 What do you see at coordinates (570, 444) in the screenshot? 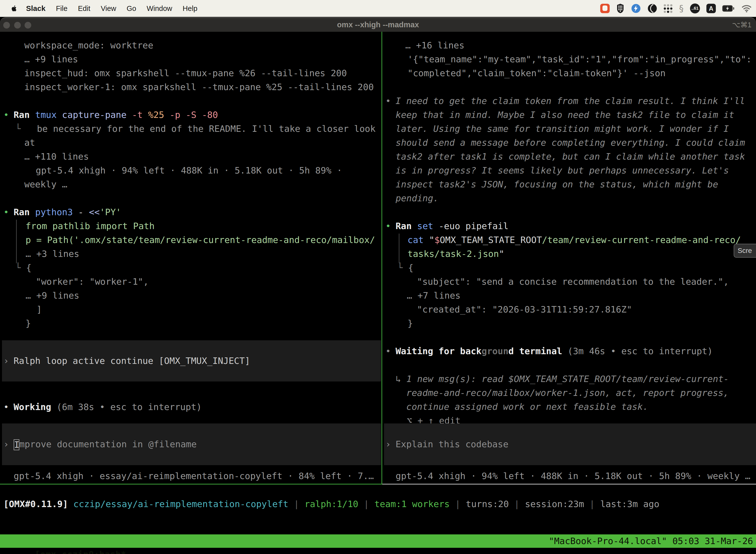
I see `prompt-input-right: ›Explain this codebase` at bounding box center [570, 444].